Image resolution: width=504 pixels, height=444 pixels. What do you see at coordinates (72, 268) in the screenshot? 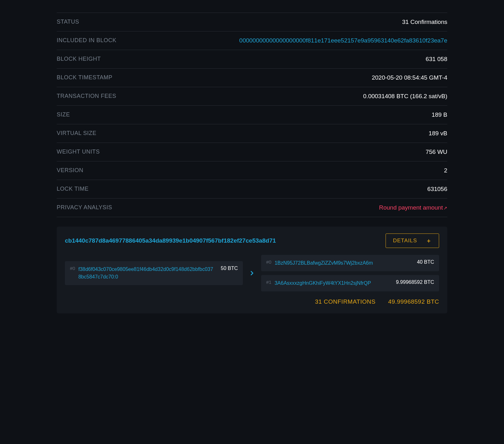
I see `input-index: #0` at bounding box center [72, 268].